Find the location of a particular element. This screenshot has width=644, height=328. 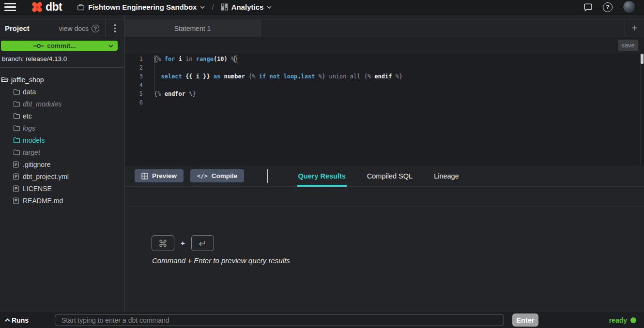

tree-item-LICENSE: LICENSE is located at coordinates (62, 189).